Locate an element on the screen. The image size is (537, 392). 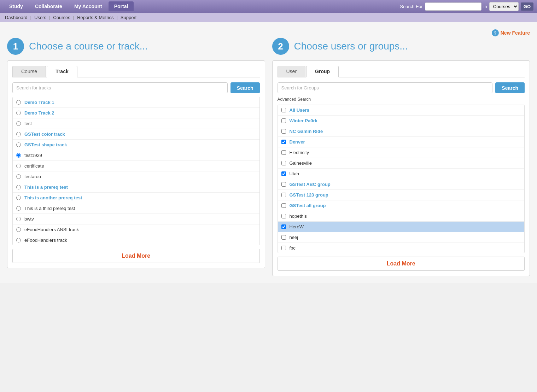
group-item: GSTest ABC group is located at coordinates (401, 185).